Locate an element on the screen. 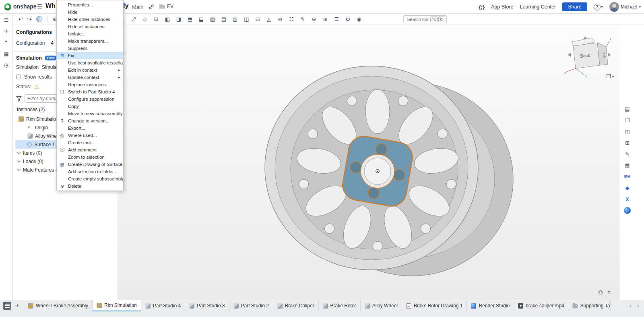 The image size is (644, 317). new-tab-button: + is located at coordinates (17, 305).